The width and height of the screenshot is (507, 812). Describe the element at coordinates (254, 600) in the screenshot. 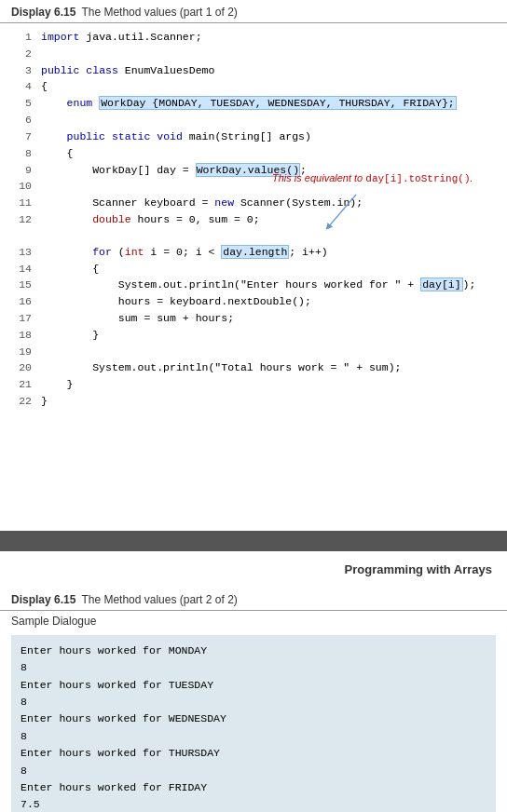

I see `display-header-part2: Display 6.15 The Method values (part 2 o…` at that location.